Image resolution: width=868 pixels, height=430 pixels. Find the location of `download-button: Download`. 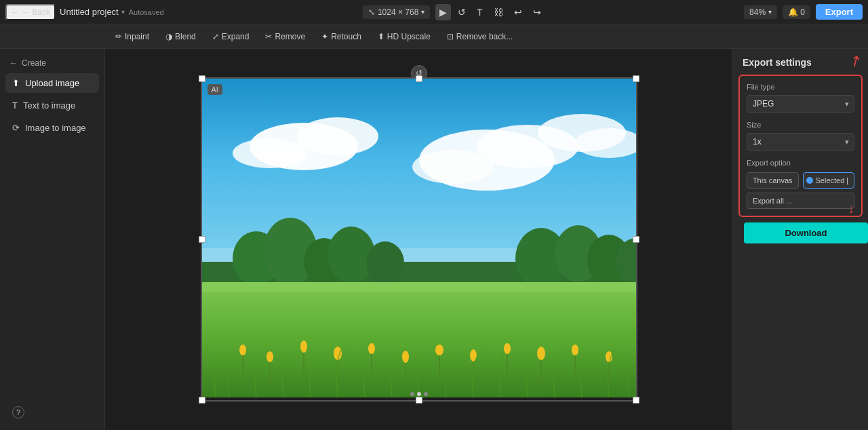

download-button: Download is located at coordinates (806, 233).